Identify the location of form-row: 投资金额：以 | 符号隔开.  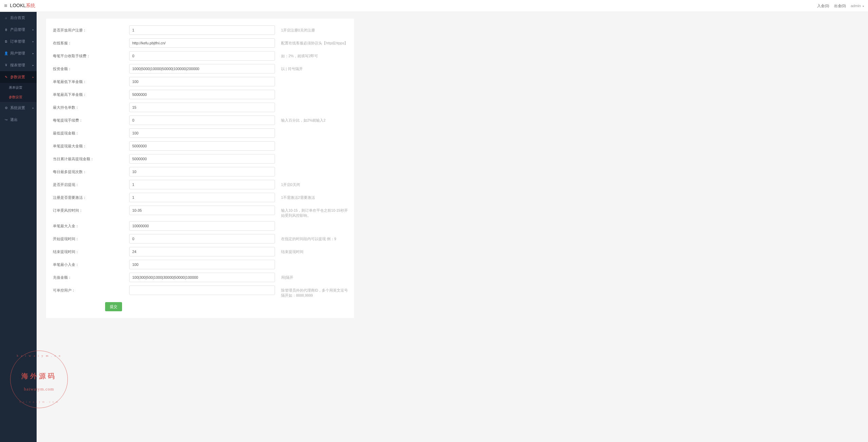
(200, 69).